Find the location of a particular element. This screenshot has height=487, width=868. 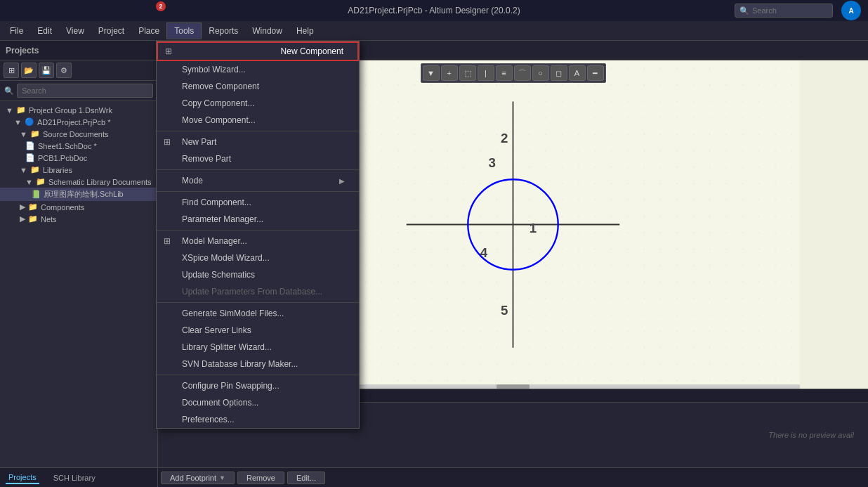

tab-sch-library: SCH Library is located at coordinates (74, 478).